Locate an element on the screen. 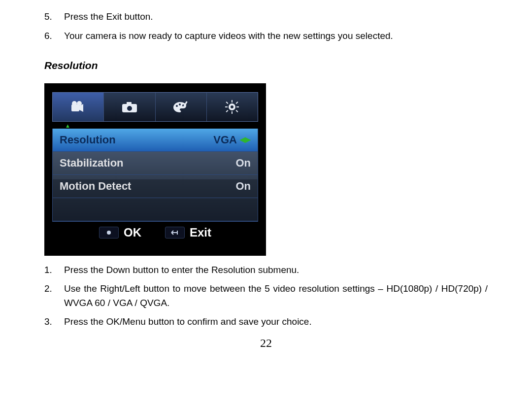 This screenshot has width=532, height=409. camera-icon is located at coordinates (130, 107).